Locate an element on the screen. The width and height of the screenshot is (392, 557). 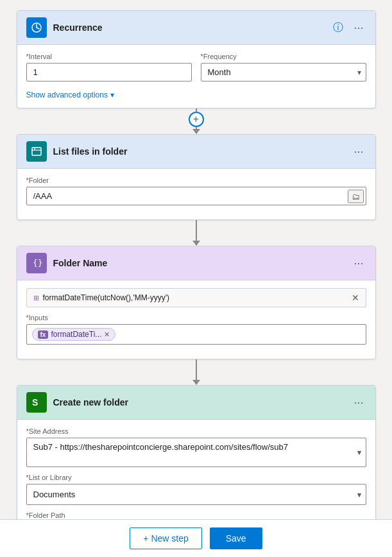
folder-browse-button: 🗂 is located at coordinates (355, 196).